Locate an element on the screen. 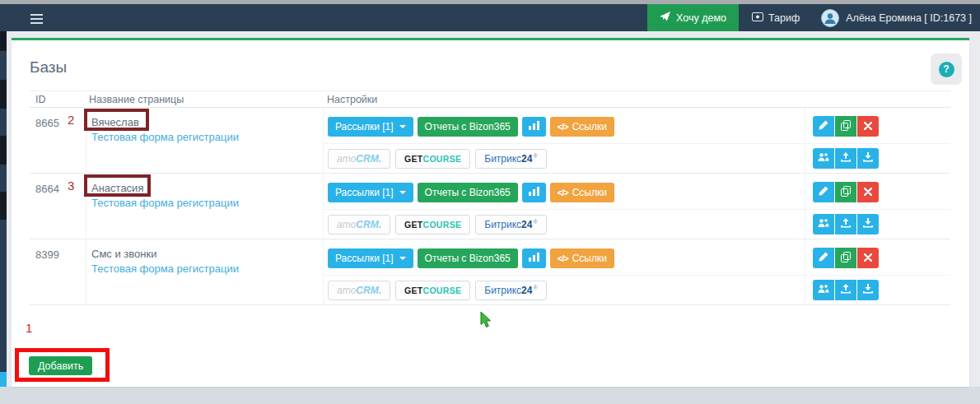 Image resolution: width=980 pixels, height=404 pixels. name-cell: Анастасия Тестовая форма регистрации is located at coordinates (205, 207).